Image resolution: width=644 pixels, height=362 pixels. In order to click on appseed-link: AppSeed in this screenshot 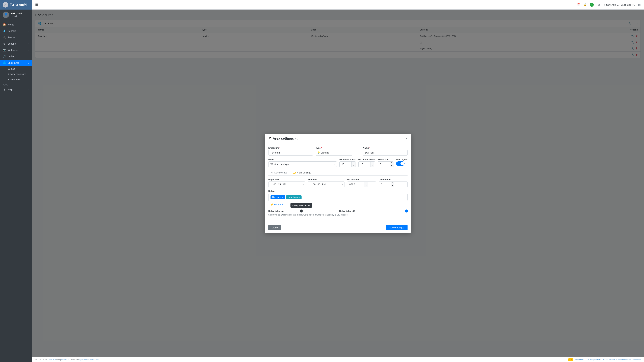, I will do `click(83, 360)`.